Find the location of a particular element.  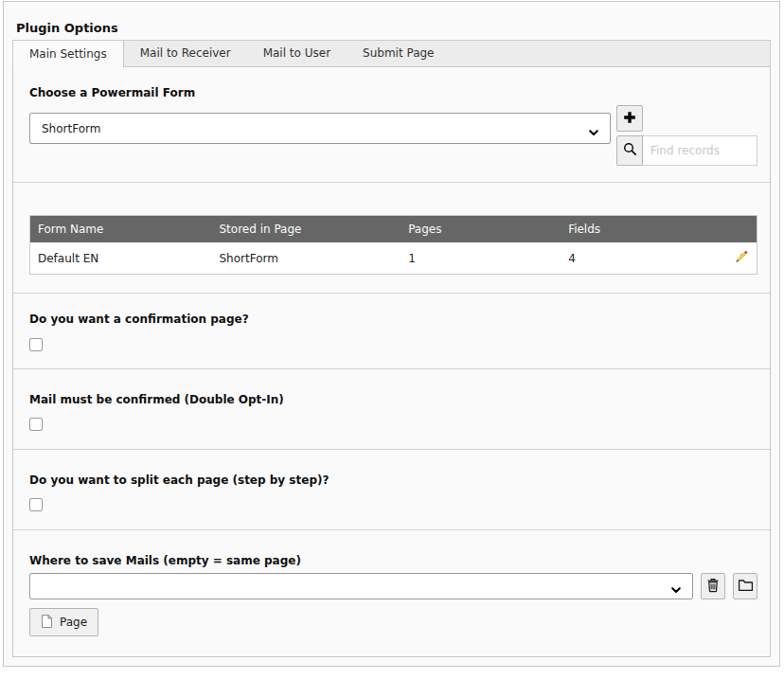

folder-icon is located at coordinates (746, 587).